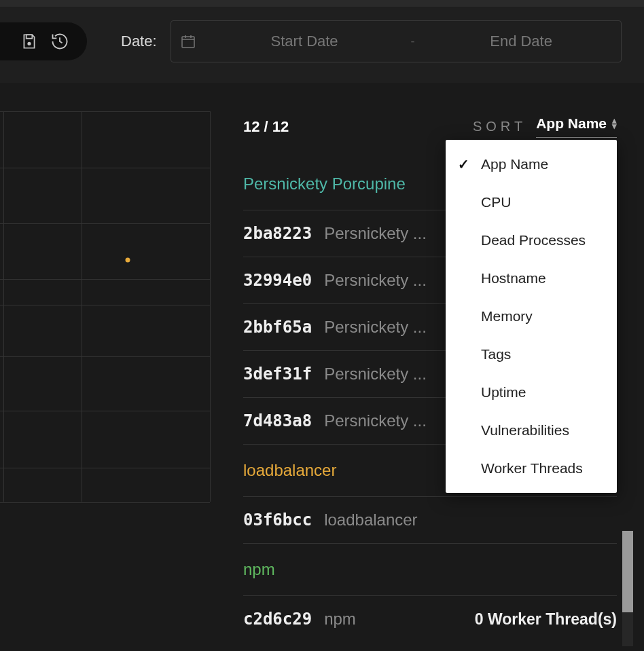 The image size is (644, 651). I want to click on sort-option-label: App Name, so click(515, 164).